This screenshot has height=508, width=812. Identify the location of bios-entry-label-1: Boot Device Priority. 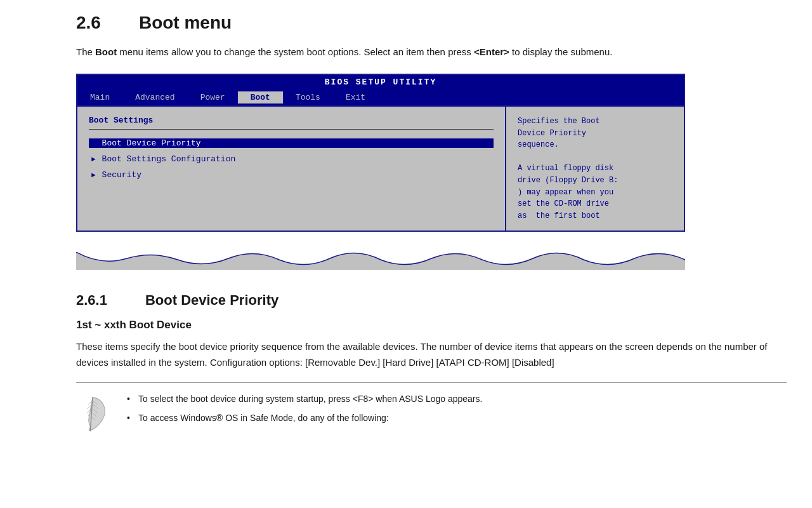
(152, 144).